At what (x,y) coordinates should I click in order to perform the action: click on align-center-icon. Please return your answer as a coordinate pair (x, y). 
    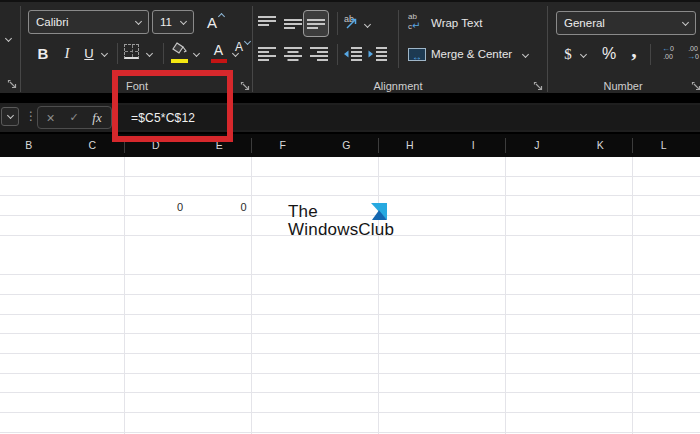
    Looking at the image, I should click on (293, 57).